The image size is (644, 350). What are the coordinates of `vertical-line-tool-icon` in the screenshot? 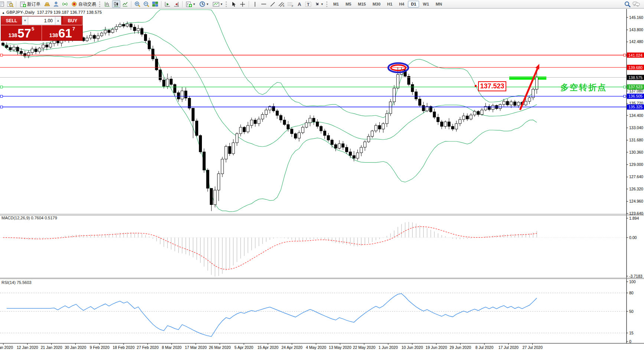 It's located at (255, 4).